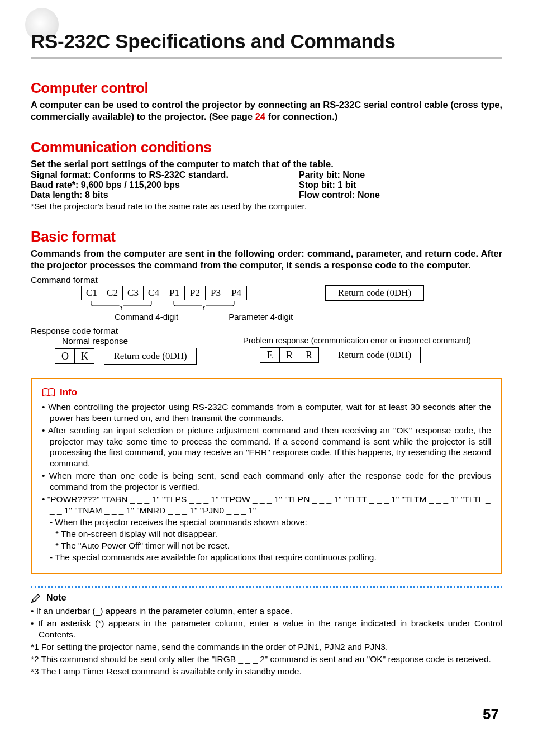 This screenshot has width=533, height=756. Describe the element at coordinates (74, 356) in the screenshot. I see `ok-cells: O K` at that location.